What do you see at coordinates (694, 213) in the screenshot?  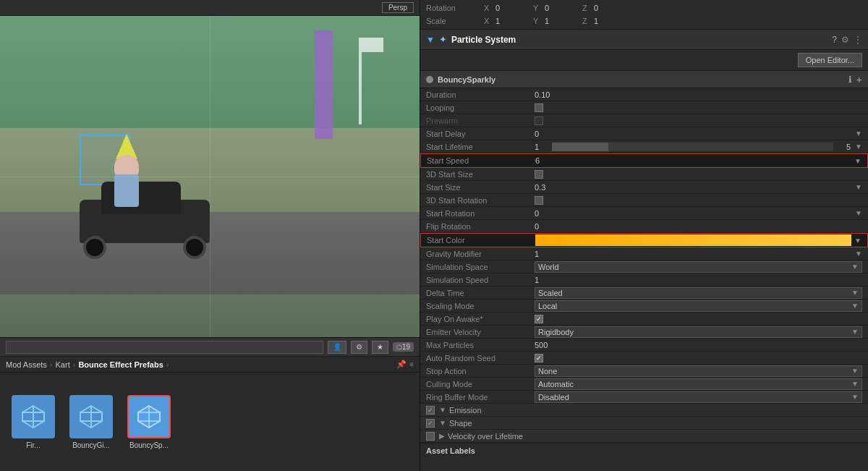 I see `prop-start-rotation-num: 0` at bounding box center [694, 213].